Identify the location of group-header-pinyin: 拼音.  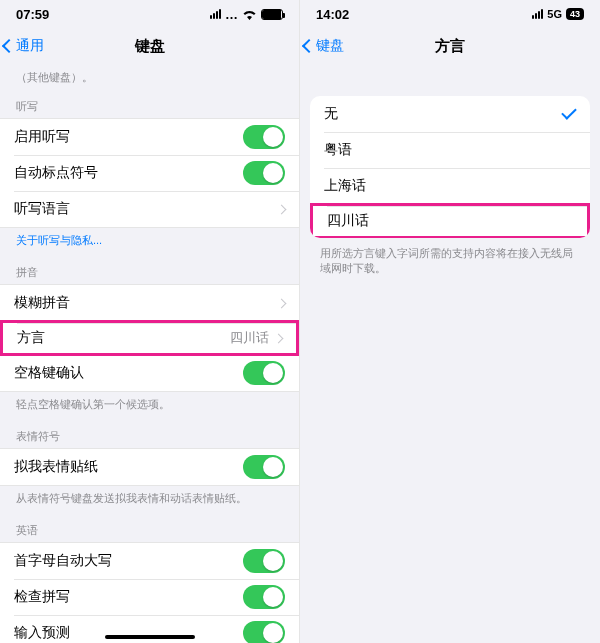
(150, 268).